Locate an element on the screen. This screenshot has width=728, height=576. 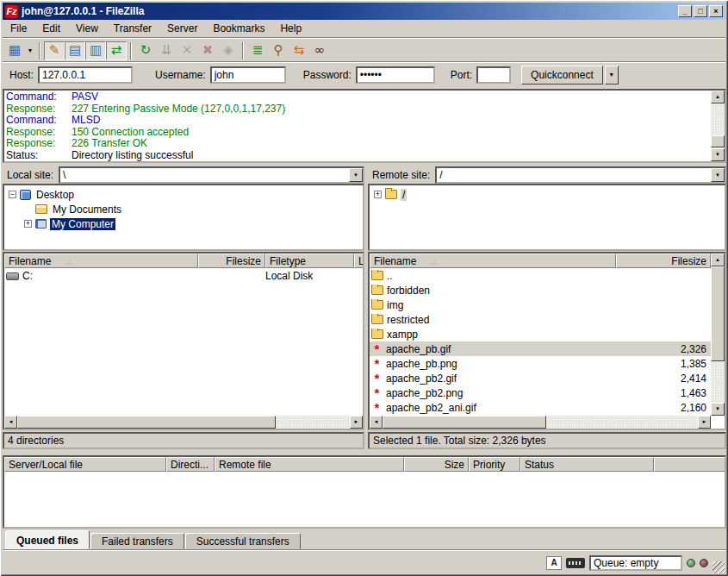
username-input is located at coordinates (248, 75).